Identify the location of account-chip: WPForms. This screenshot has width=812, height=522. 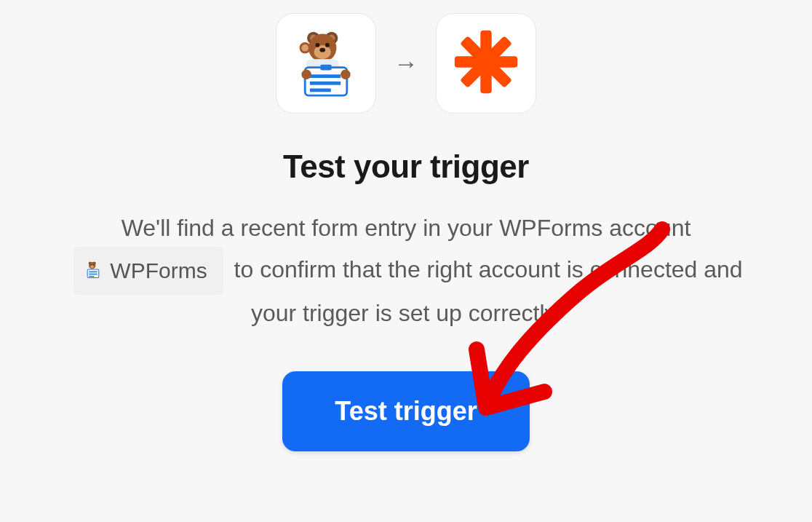
(148, 271).